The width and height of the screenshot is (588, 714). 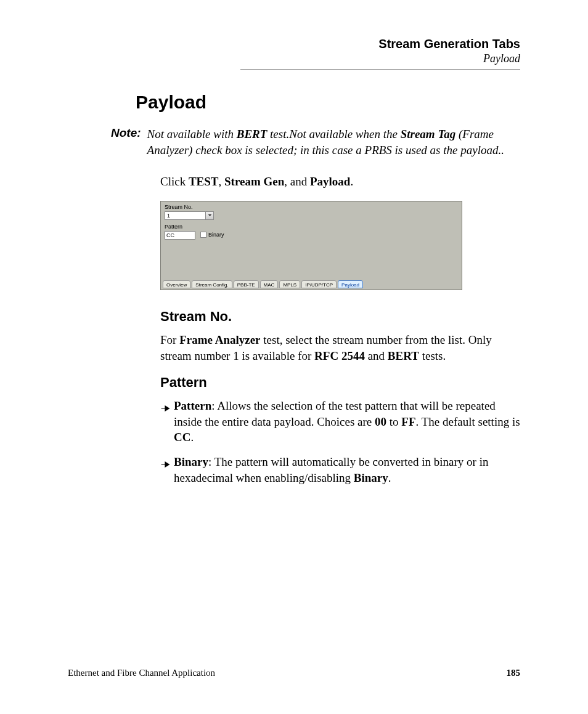 I want to click on pattern-label: Pattern, so click(x=174, y=227).